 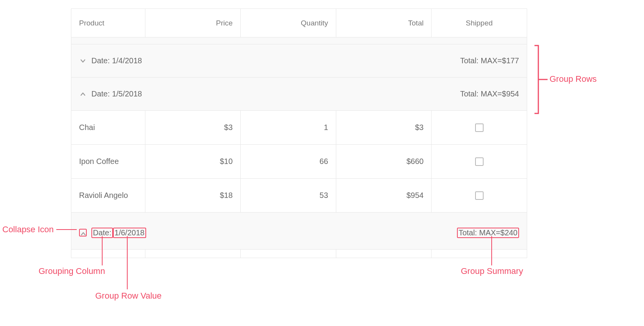 What do you see at coordinates (384, 127) in the screenshot?
I see `cell-total: $3` at bounding box center [384, 127].